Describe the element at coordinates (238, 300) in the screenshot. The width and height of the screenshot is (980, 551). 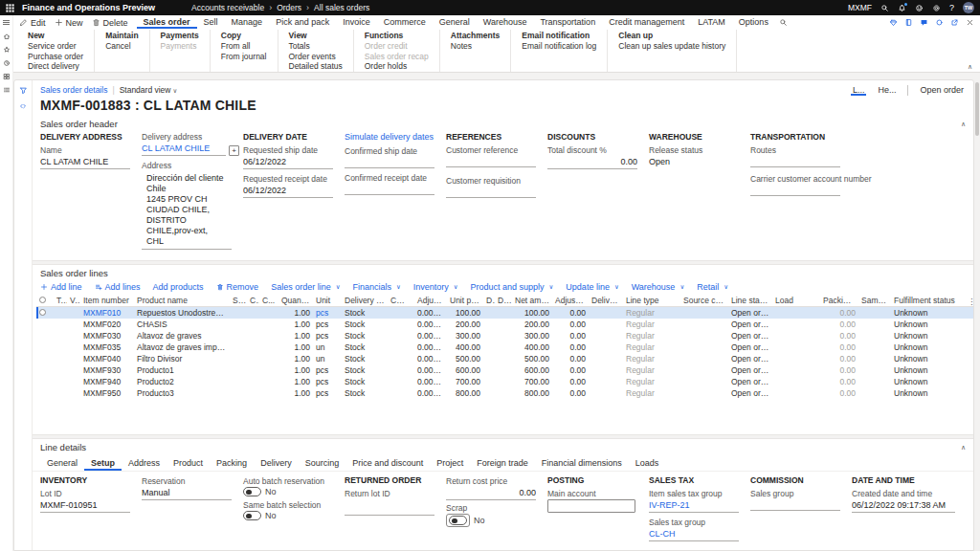
I see `column-header-sal: Sal...` at that location.